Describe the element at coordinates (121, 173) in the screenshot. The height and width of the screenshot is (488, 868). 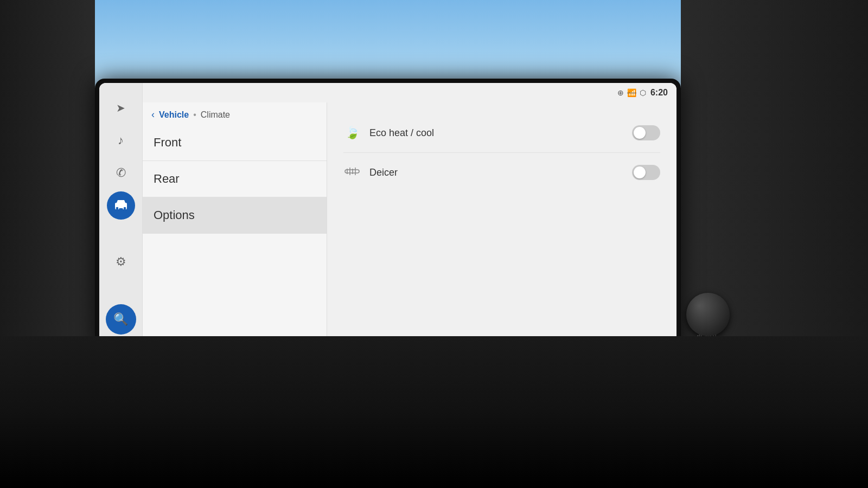
I see `phone-icon: ✆` at that location.